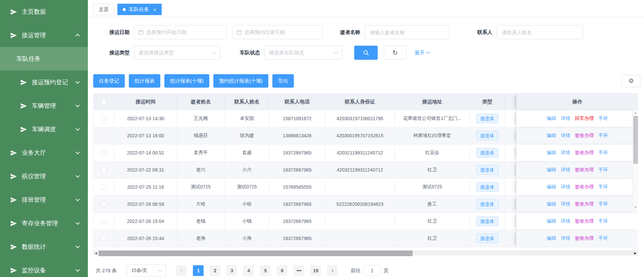 The image size is (644, 277). Describe the element at coordinates (44, 223) in the screenshot. I see `sidebar-item: 寄存业务管理` at that location.